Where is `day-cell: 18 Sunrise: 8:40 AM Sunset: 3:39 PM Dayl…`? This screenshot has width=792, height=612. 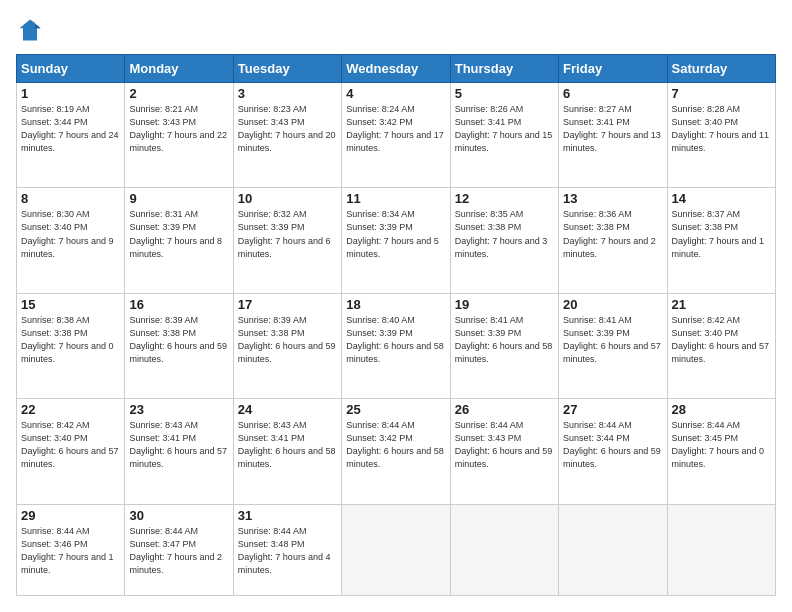 day-cell: 18 Sunrise: 8:40 AM Sunset: 3:39 PM Dayl… is located at coordinates (396, 346).